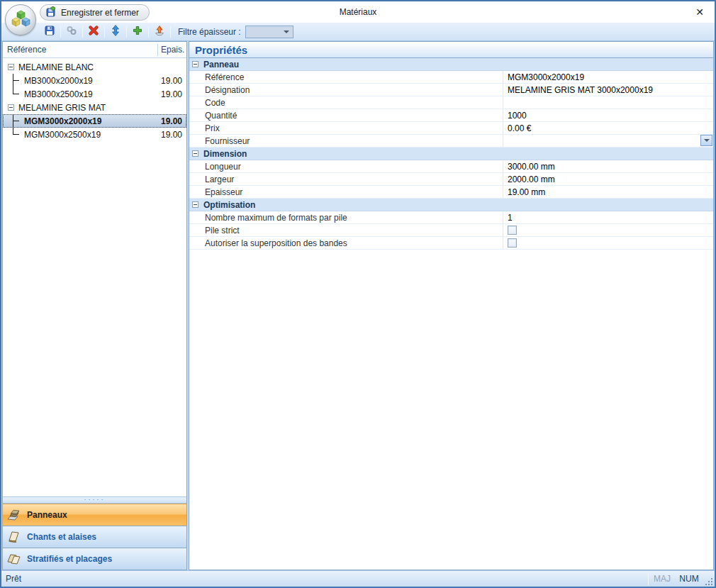  What do you see at coordinates (95, 108) in the screenshot?
I see `tree-group-melamine-gris-mat: MELAMINE GRIS MAT` at bounding box center [95, 108].